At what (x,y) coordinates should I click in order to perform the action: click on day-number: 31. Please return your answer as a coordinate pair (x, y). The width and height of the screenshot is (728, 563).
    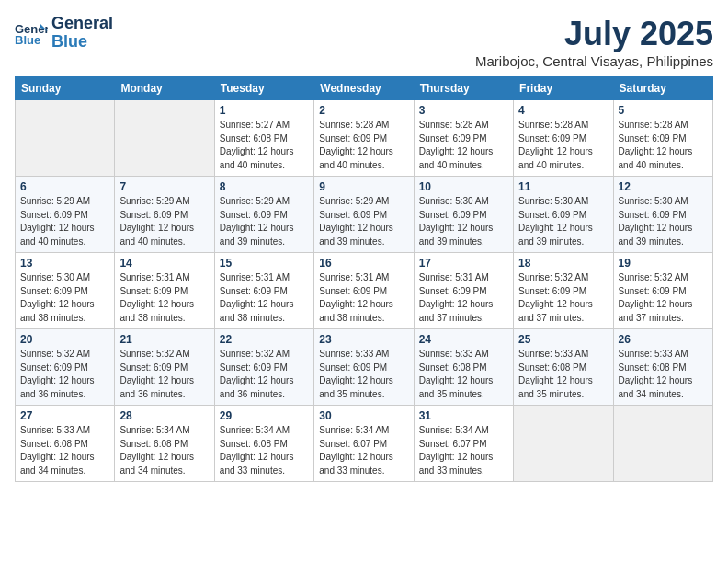
    Looking at the image, I should click on (463, 416).